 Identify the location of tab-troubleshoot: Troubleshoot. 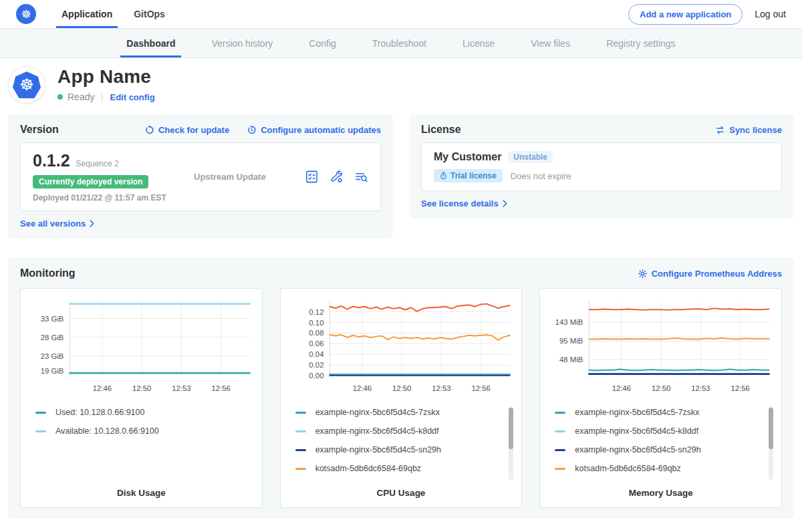
(400, 43).